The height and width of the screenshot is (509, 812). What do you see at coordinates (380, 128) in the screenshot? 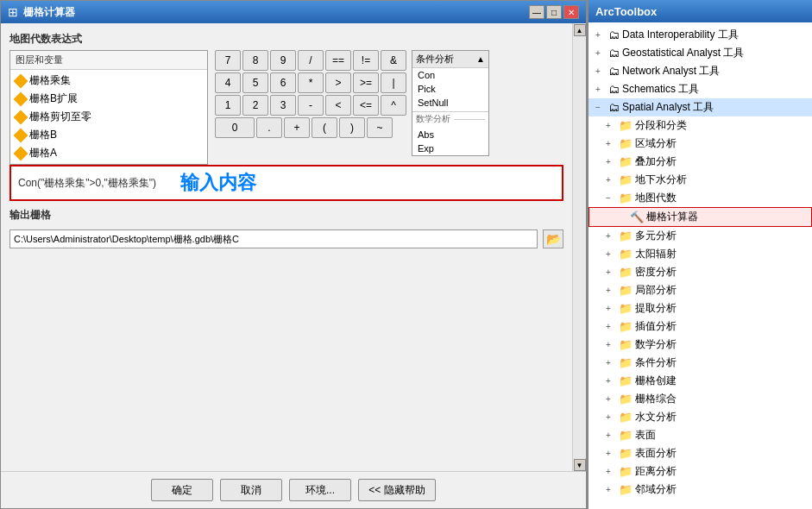
I see `btn-tilde: ~` at bounding box center [380, 128].